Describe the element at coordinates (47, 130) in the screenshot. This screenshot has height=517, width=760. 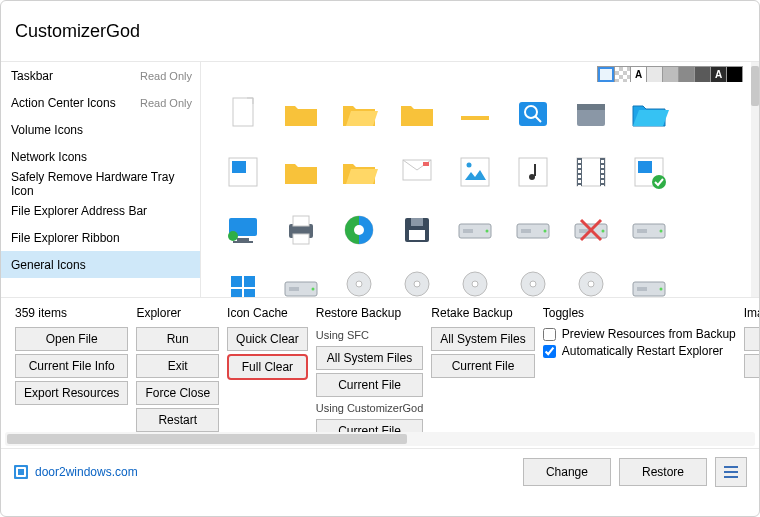
I see `sidebar-item-label: Volume Icons` at that location.